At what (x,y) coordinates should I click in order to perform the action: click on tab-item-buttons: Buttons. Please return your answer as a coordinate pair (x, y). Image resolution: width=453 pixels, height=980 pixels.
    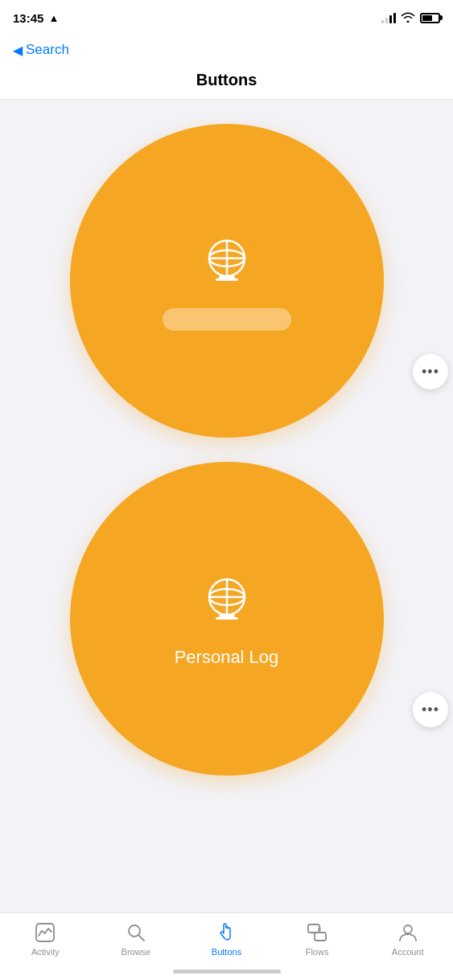
    Looking at the image, I should click on (227, 939).